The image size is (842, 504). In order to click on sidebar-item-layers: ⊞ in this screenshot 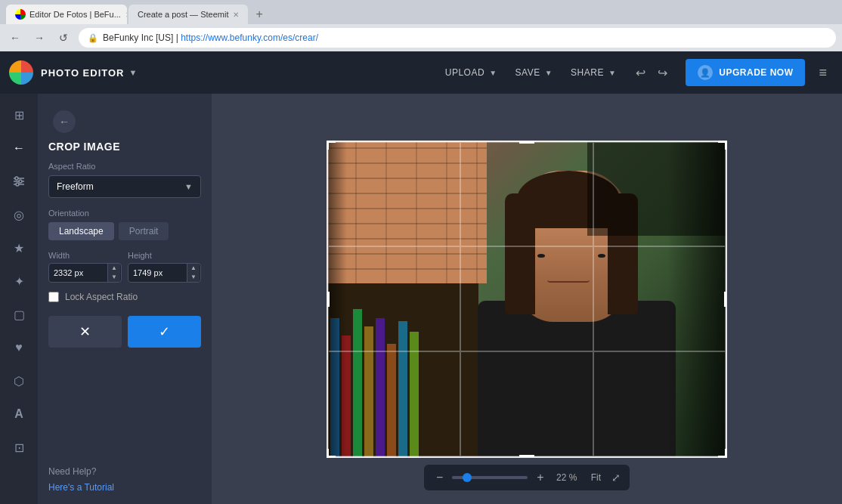, I will do `click(19, 115)`.